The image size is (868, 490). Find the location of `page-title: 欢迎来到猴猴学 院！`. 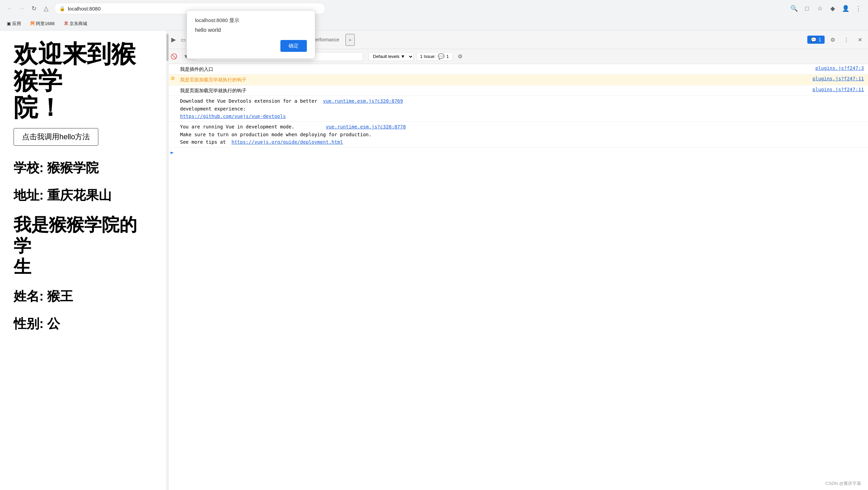

page-title: 欢迎来到猴猴学 院！ is located at coordinates (83, 81).